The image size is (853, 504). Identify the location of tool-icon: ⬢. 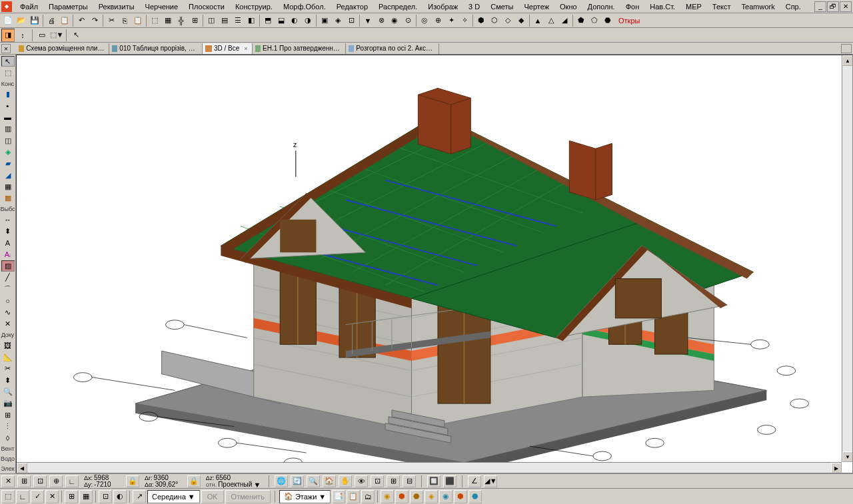
(481, 21).